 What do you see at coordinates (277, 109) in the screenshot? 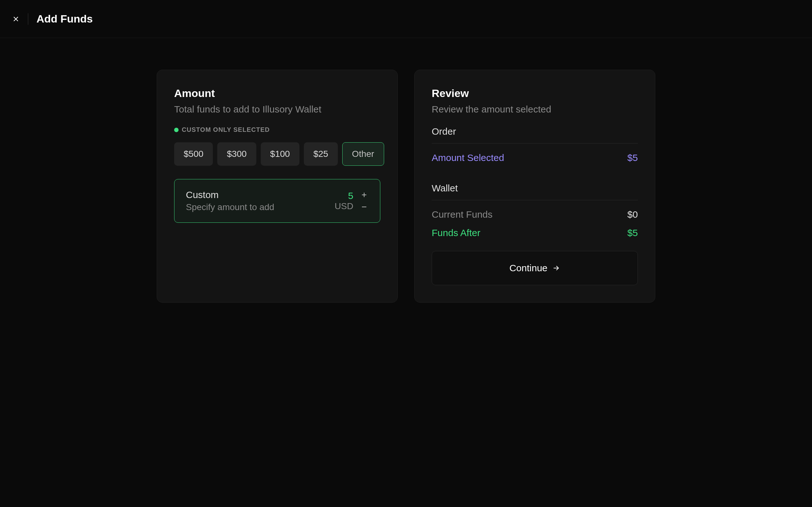
I see `amount-subtitle: Total funds to add to Illusory Wallet` at bounding box center [277, 109].